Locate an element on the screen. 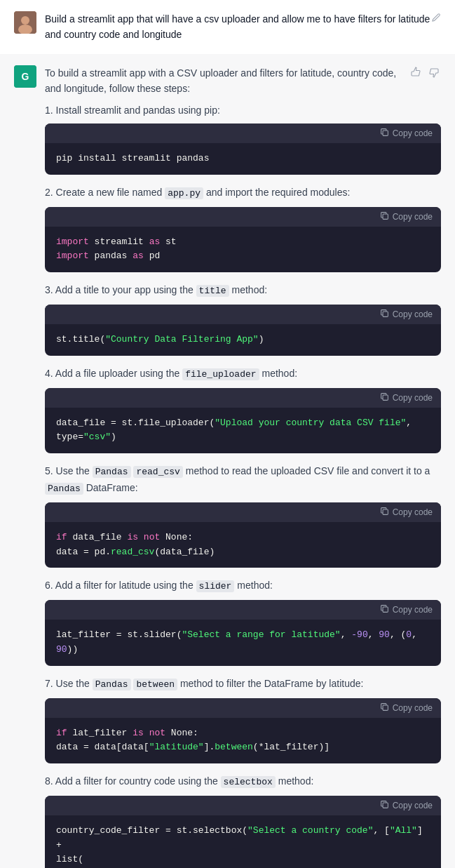  code-body-5: if data_file is not None: data = pd.read… is located at coordinates (243, 545).